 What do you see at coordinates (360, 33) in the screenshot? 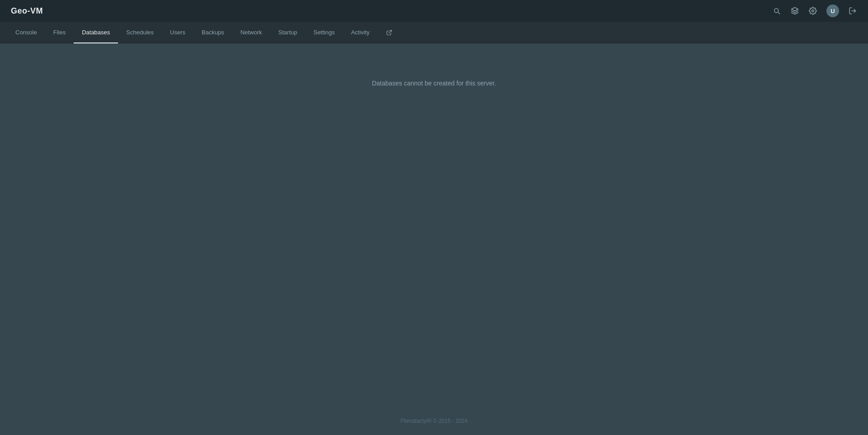
I see `tab-activity: Activity` at bounding box center [360, 33].